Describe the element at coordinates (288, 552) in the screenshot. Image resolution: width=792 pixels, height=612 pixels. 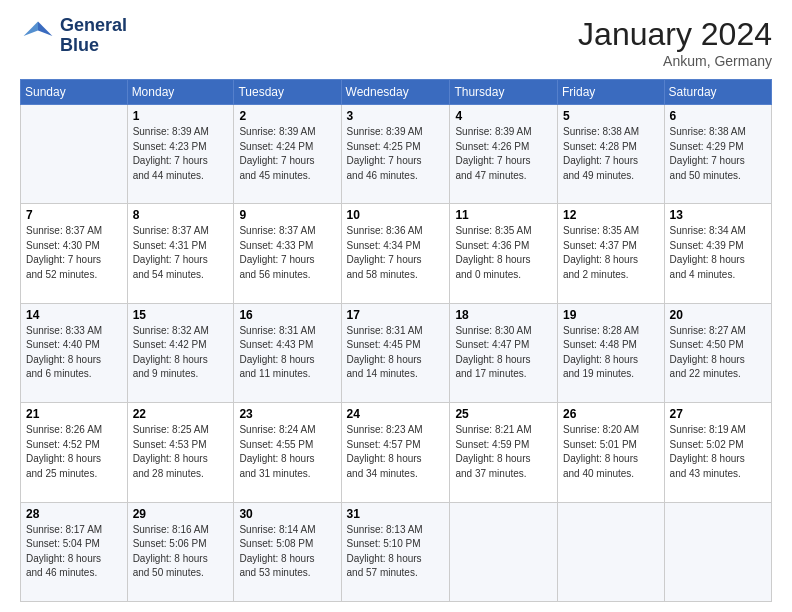
I see `day-cell: 30Sunrise: 8:14 AMSunset: 5:08 PMDayligh…` at that location.